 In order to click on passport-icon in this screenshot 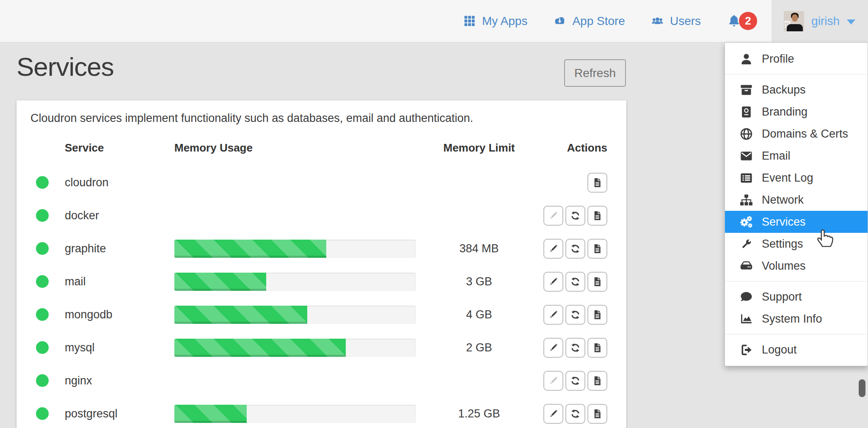, I will do `click(747, 112)`.